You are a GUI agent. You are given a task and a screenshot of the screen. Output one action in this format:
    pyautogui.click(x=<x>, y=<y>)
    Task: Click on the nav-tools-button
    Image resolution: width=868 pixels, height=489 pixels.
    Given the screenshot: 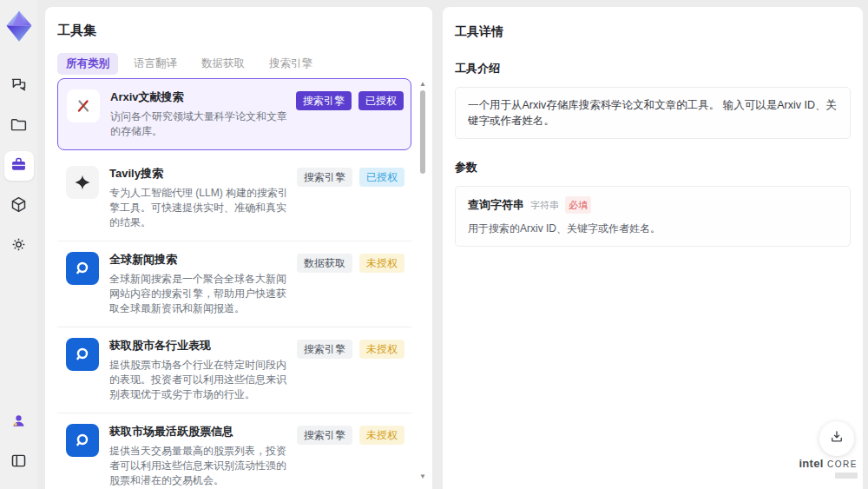 What is the action you would take?
    pyautogui.click(x=19, y=166)
    